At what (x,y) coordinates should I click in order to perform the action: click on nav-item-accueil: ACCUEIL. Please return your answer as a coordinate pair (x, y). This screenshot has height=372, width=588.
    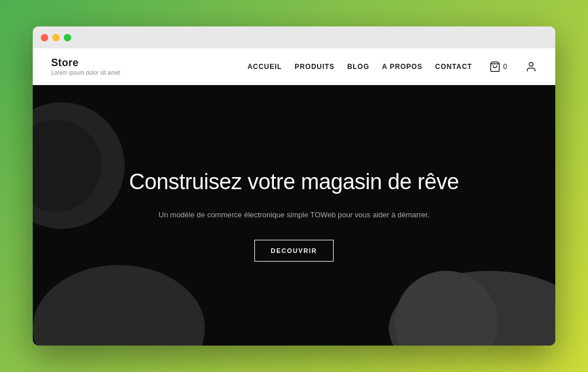
    Looking at the image, I should click on (265, 67).